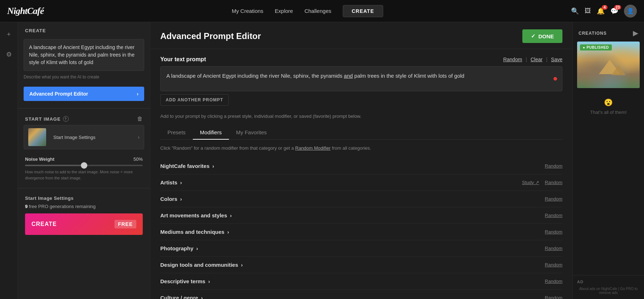 The height and width of the screenshot is (299, 644). I want to click on create-icon-btn: +, so click(9, 34).